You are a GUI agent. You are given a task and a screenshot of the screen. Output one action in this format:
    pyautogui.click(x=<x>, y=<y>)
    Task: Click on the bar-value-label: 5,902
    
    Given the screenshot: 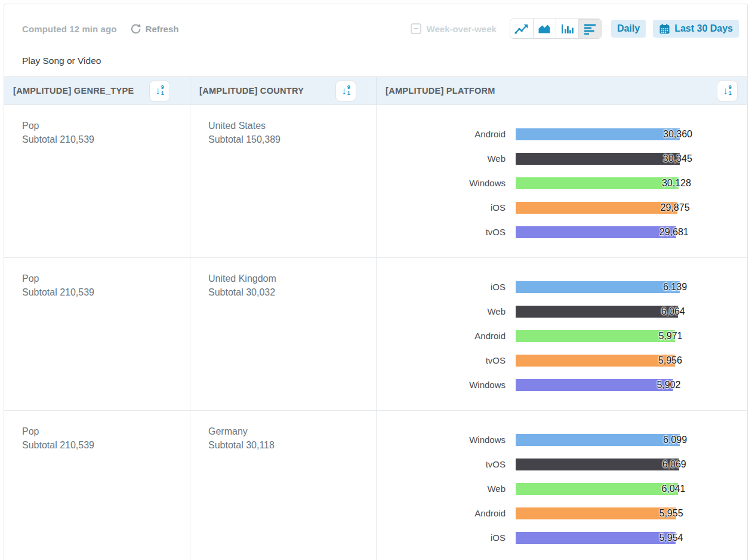 What is the action you would take?
    pyautogui.click(x=668, y=385)
    